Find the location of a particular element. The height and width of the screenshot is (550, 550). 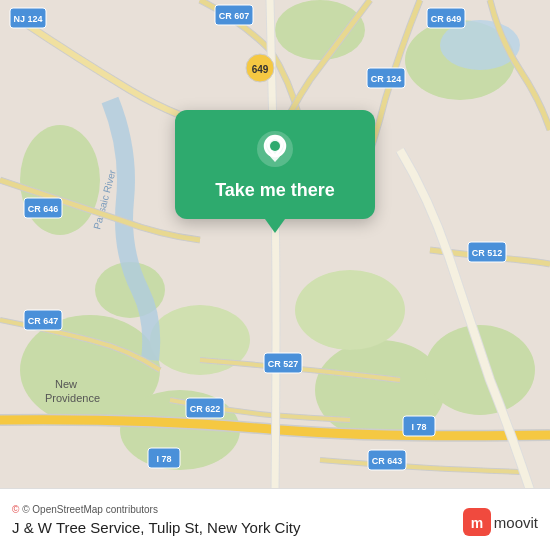

svg-text: NJ 124 is located at coordinates (28, 19).